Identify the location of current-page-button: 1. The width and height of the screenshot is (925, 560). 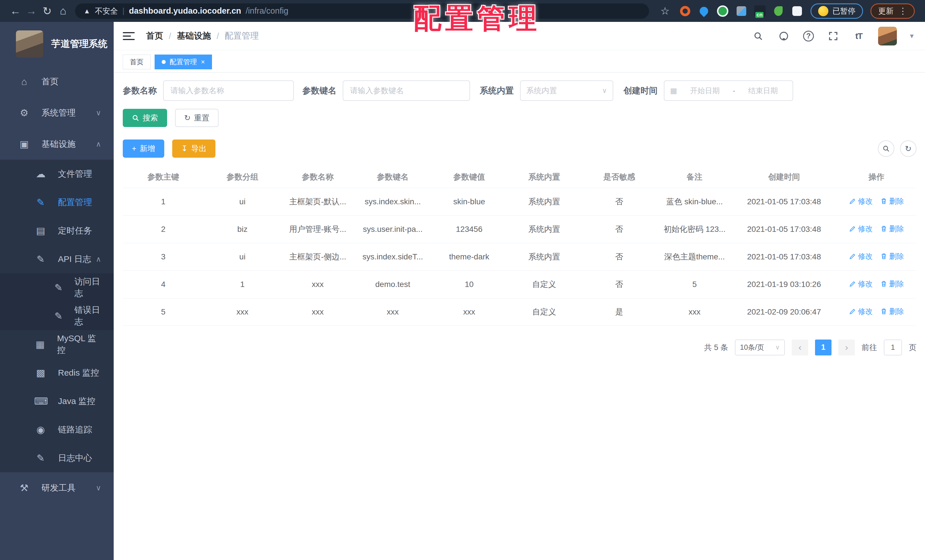
(823, 348).